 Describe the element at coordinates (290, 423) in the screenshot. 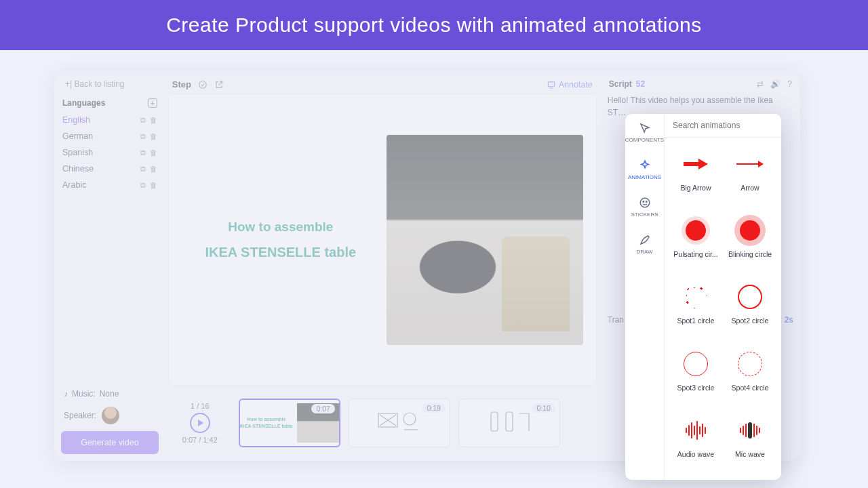

I see `timeline-thumb-1: 0:07 How to assembleIKEA STENSELLE table` at that location.